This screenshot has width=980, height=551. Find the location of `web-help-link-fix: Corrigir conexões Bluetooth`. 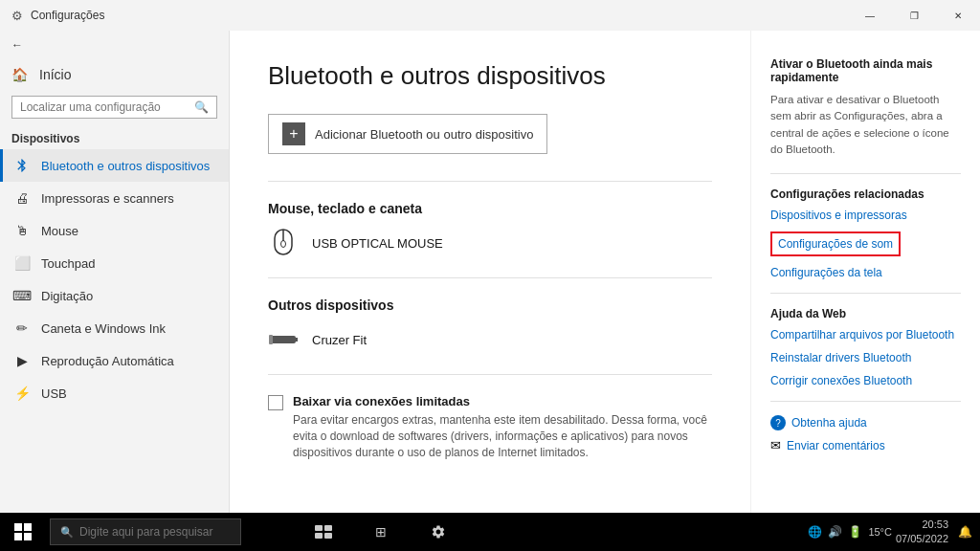

web-help-link-fix: Corrigir conexões Bluetooth is located at coordinates (865, 381).